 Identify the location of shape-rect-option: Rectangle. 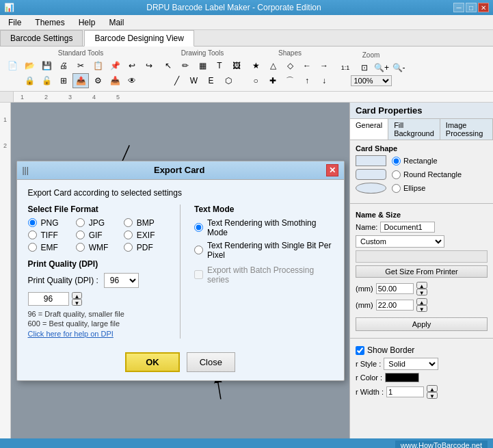
(414, 161).